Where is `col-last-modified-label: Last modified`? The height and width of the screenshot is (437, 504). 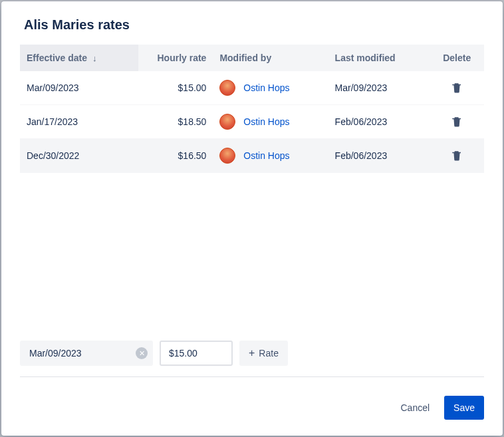
col-last-modified-label: Last modified is located at coordinates (366, 58).